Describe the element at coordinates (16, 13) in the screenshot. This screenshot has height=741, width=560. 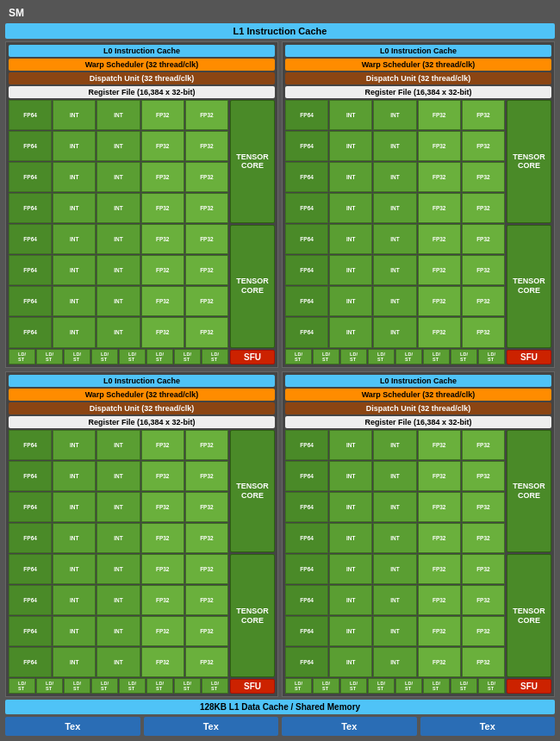
I see `sm-title: SM` at that location.